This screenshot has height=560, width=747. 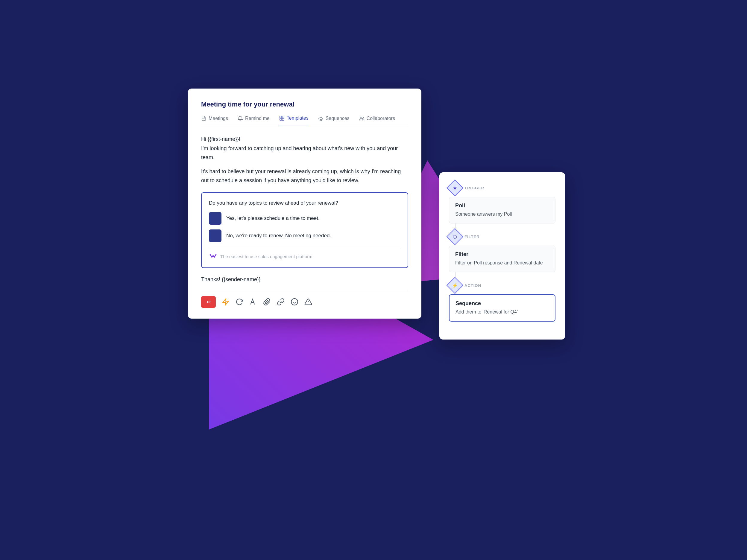 I want to click on filter-diamond: ⬡, so click(x=455, y=237).